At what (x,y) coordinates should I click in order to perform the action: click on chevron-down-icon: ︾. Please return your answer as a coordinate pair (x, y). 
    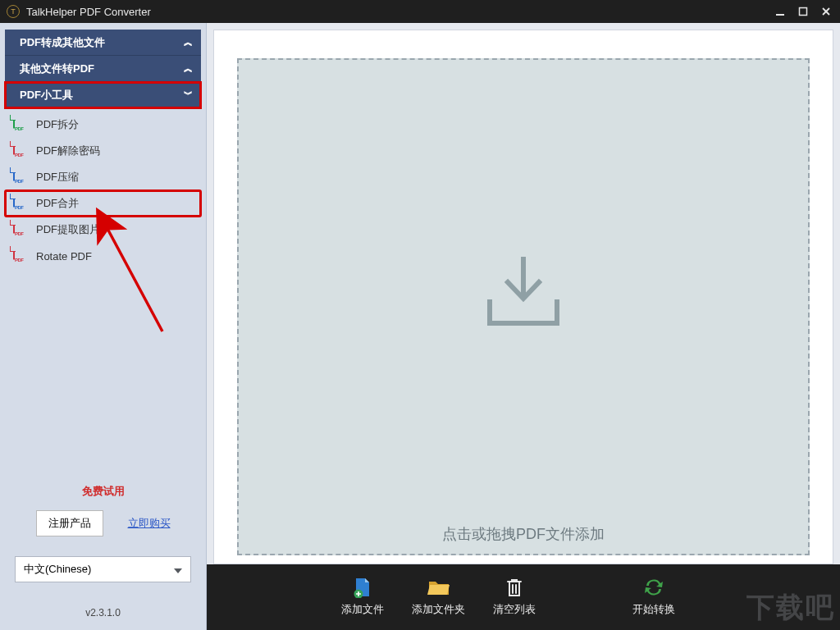
    Looking at the image, I should click on (187, 95).